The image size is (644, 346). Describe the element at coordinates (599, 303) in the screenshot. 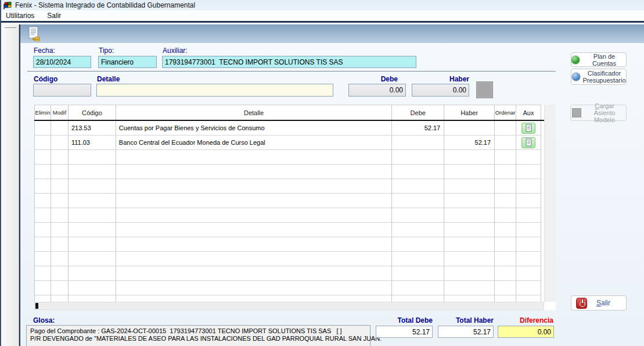

I see `salir-button: Salir` at that location.